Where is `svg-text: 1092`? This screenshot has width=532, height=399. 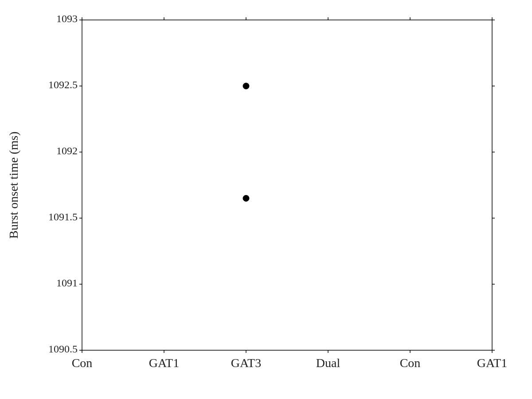
svg-text: 1092 is located at coordinates (67, 151).